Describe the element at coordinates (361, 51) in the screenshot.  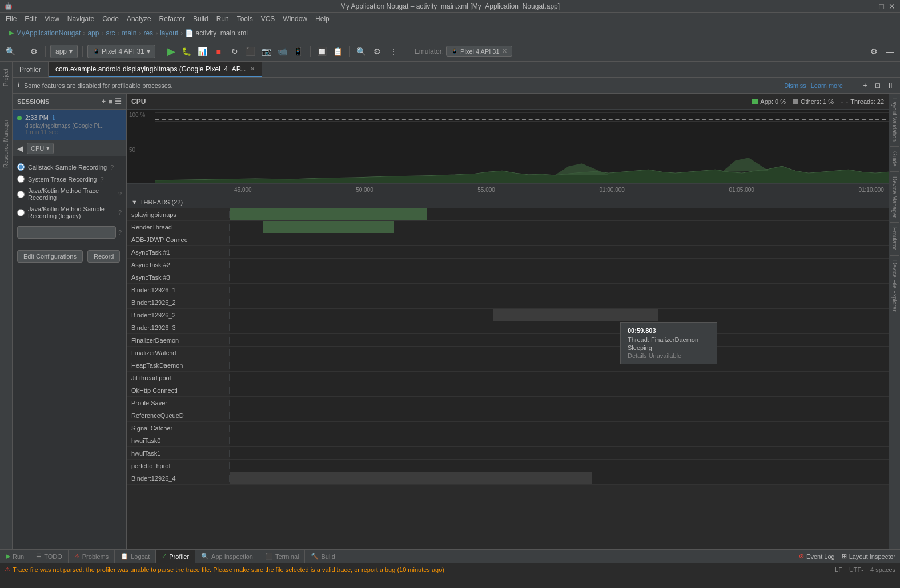
I see `toolbar-search-btn: 🔍` at that location.